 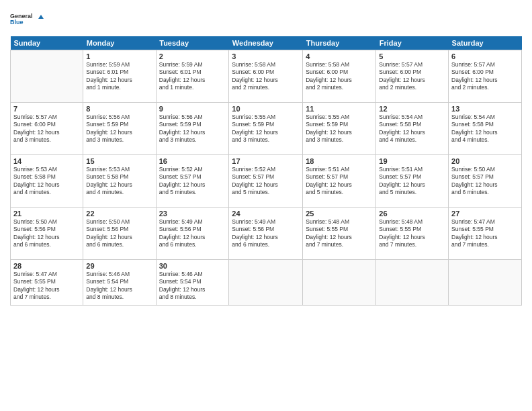 I want to click on day-number: 3, so click(x=266, y=56).